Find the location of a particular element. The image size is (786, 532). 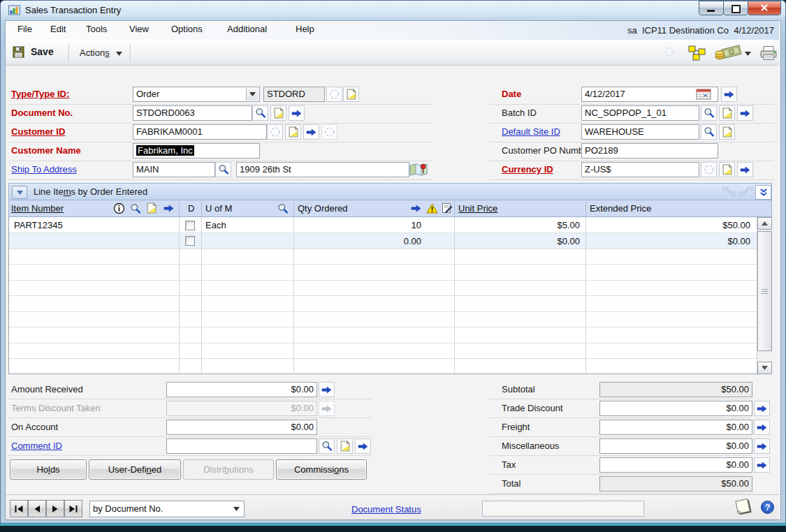

comment-lookup-button is located at coordinates (327, 446).